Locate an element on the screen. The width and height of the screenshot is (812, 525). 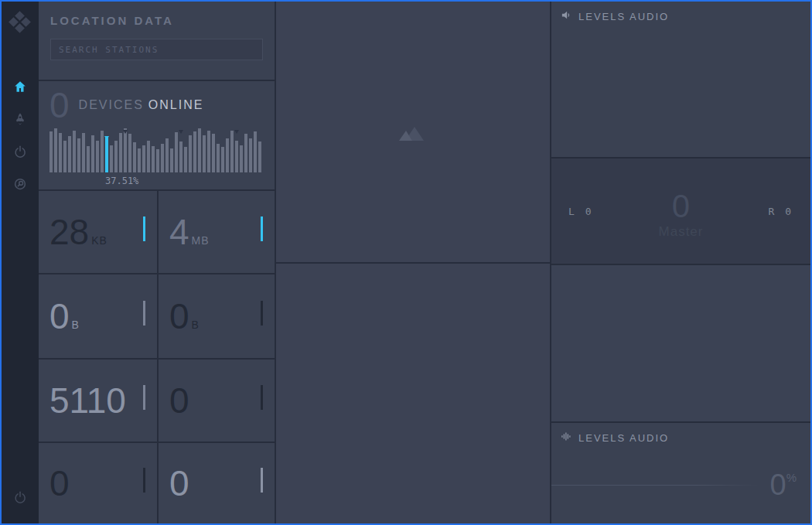
home-icon is located at coordinates (20, 88).